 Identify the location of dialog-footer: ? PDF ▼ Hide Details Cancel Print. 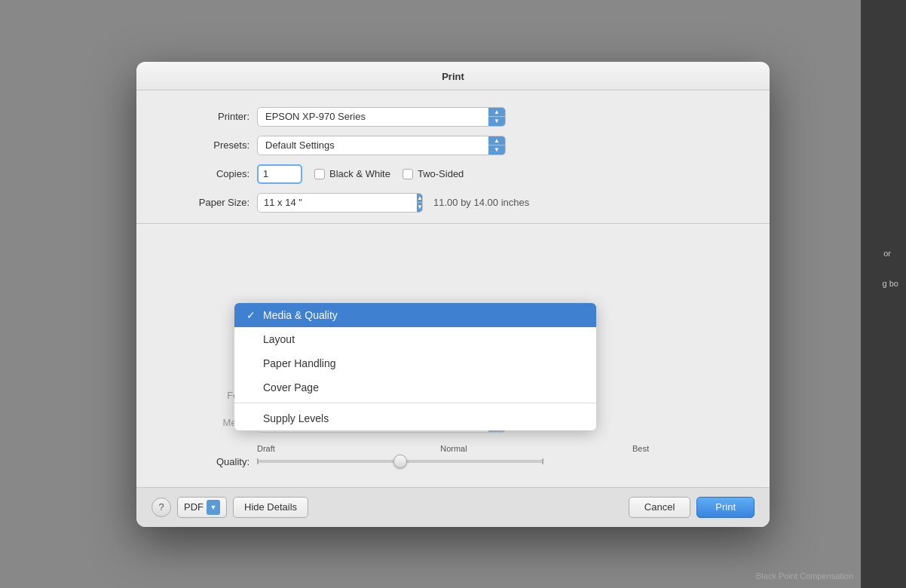
(453, 507).